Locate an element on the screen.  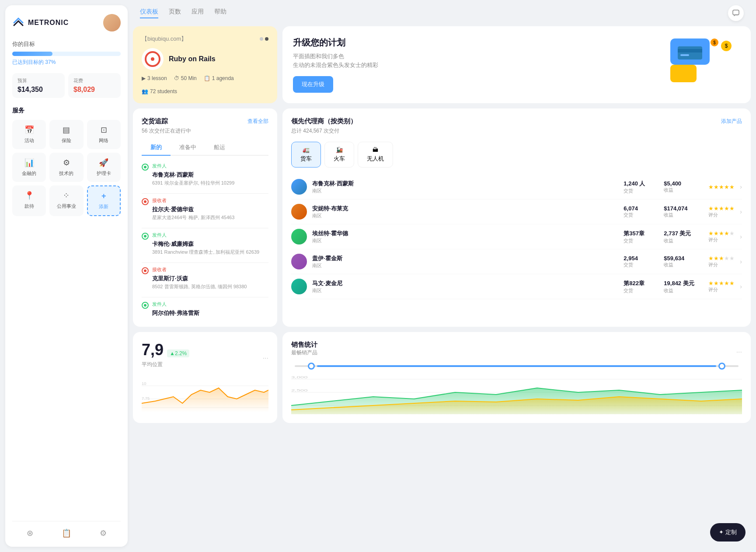
expense-card: 花费 $8,029 is located at coordinates (94, 86).